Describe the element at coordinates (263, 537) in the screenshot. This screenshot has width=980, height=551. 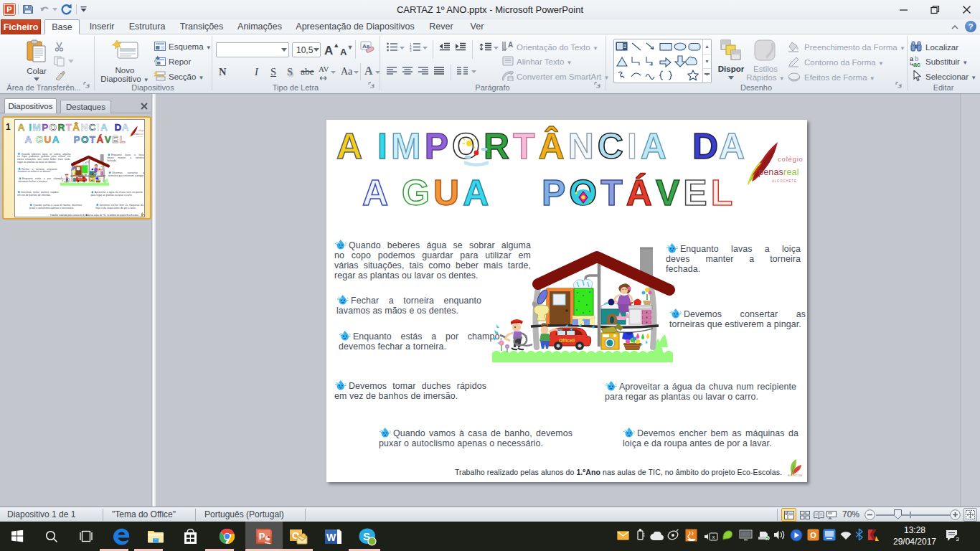
I see `svg-text: P` at that location.